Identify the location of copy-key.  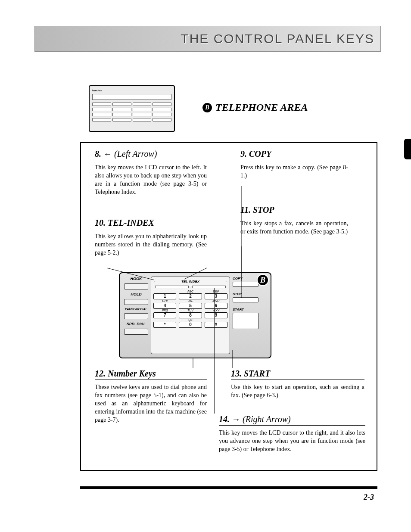
(246, 284).